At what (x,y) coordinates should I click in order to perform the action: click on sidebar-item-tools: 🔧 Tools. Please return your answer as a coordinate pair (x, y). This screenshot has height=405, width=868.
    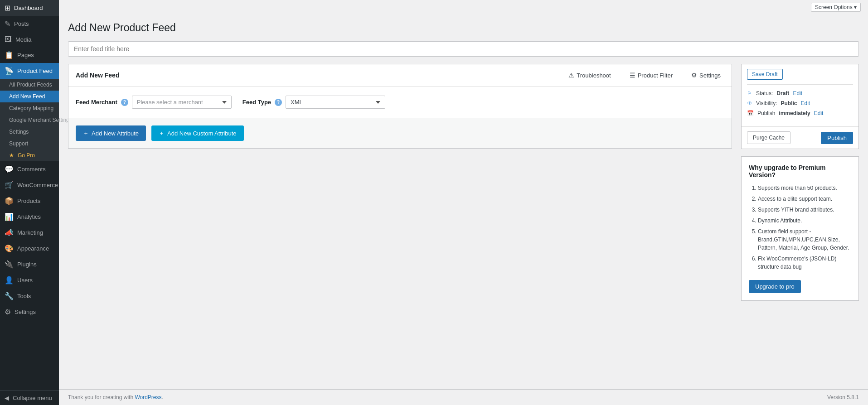
    Looking at the image, I should click on (29, 296).